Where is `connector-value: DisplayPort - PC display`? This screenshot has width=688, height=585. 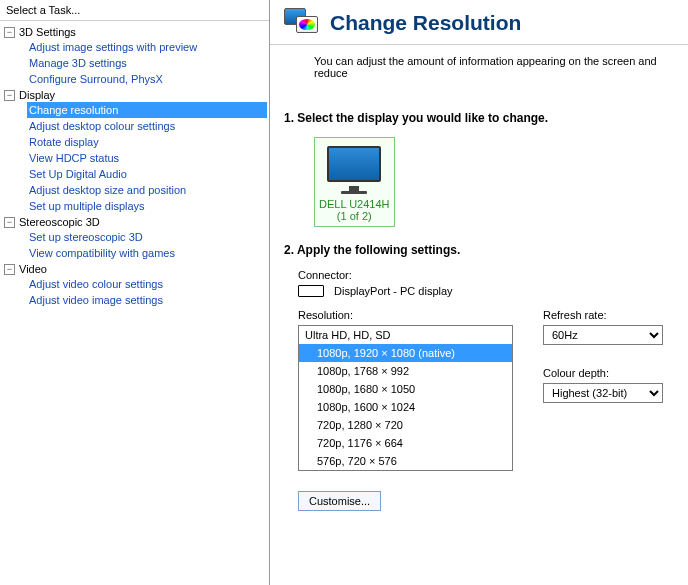
connector-value: DisplayPort - PC display is located at coordinates (394, 291).